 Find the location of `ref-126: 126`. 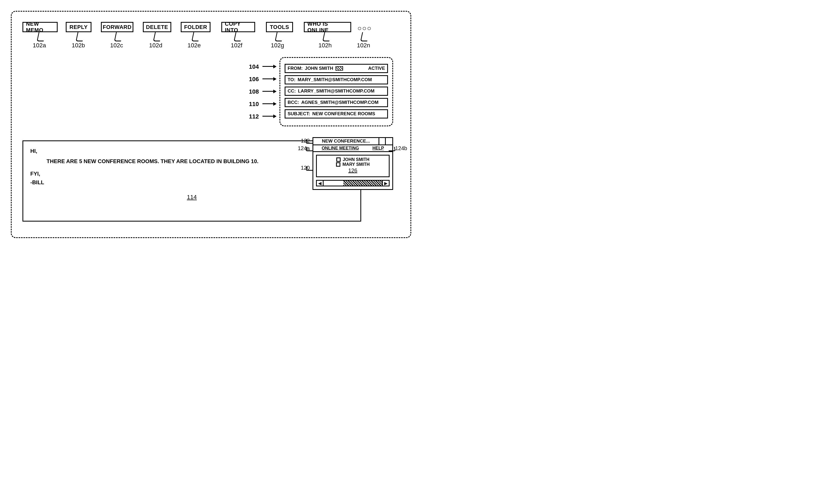

ref-126: 126 is located at coordinates (353, 170).